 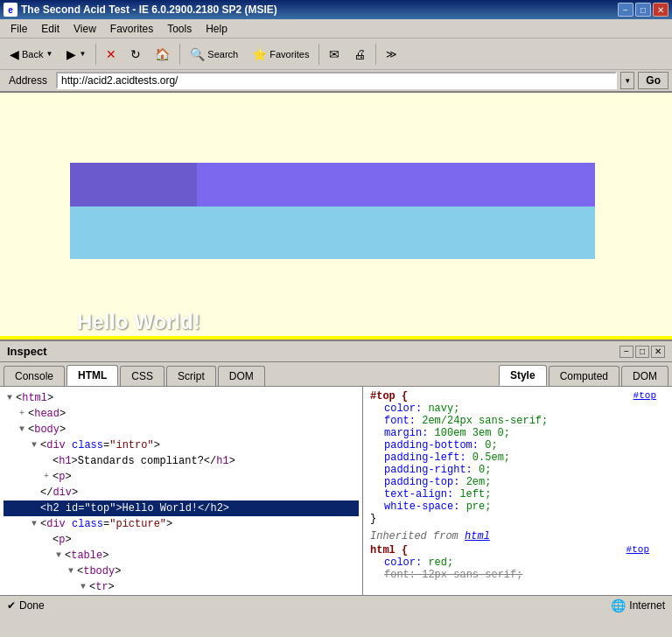 I want to click on inherited-label: Inherited from html, so click(x=518, y=536).